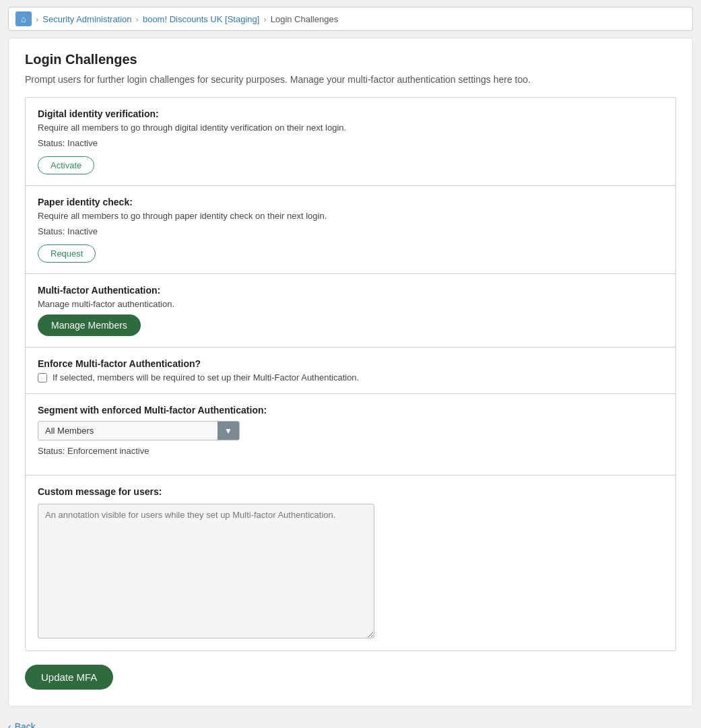 The width and height of the screenshot is (701, 728). I want to click on back-label: Back, so click(26, 725).